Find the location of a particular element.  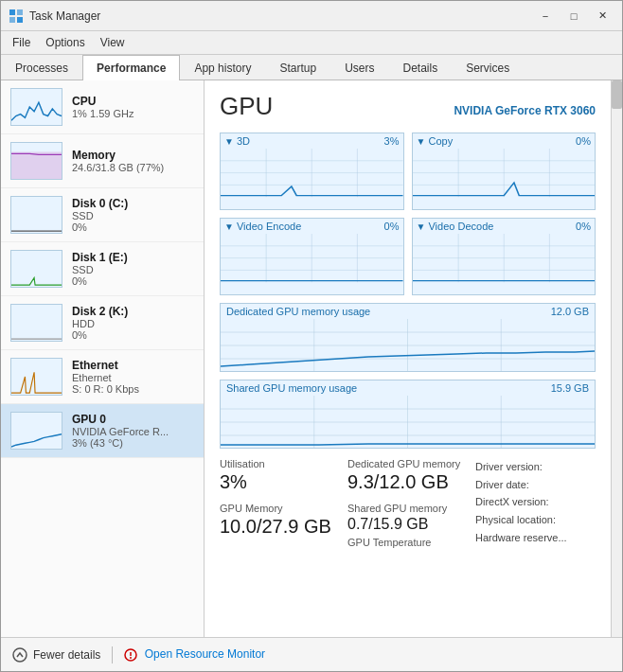

disk1-val: 0% is located at coordinates (133, 281).